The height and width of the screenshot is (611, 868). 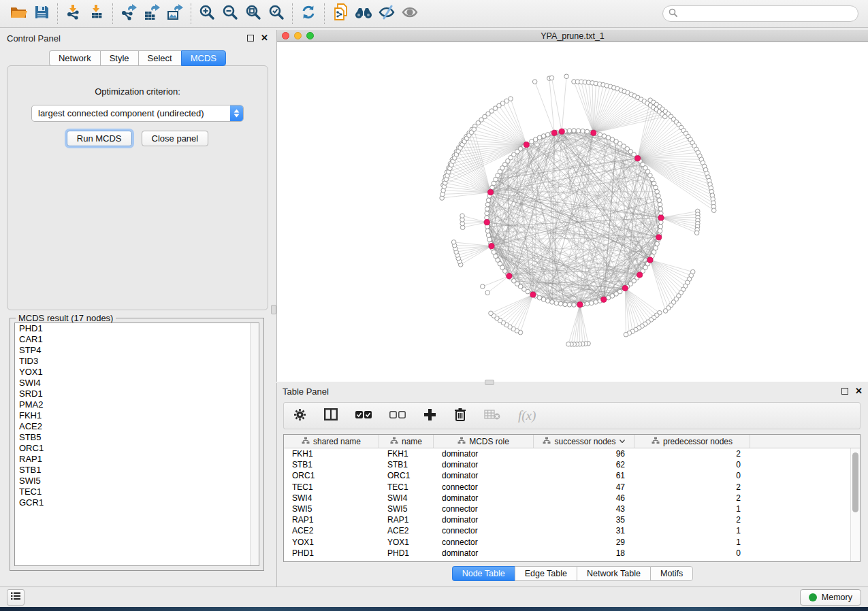 What do you see at coordinates (137, 503) in the screenshot?
I see `mcds-result-item: GCR1` at bounding box center [137, 503].